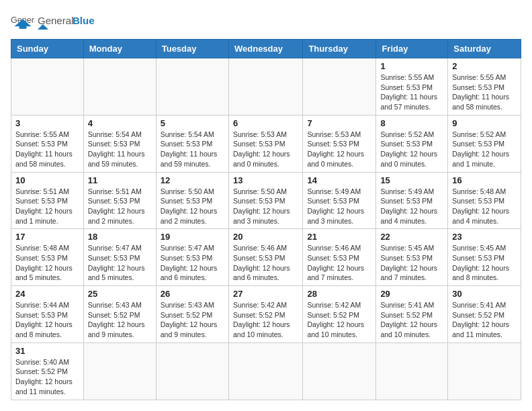  What do you see at coordinates (484, 149) in the screenshot?
I see `day-info: Sunrise: 5:52 AM Sunset: 5:53 PM Dayligh…` at bounding box center [484, 149].